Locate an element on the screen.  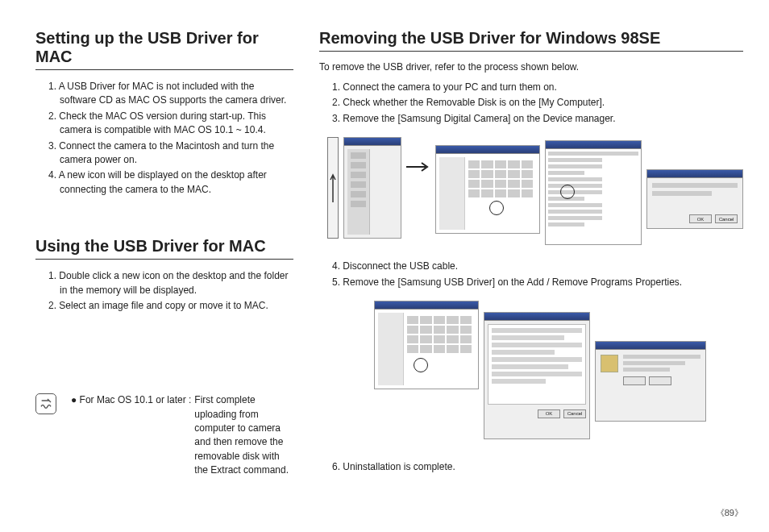
heading-using-mac: Using the USB Driver for MAC is located at coordinates (164, 248).